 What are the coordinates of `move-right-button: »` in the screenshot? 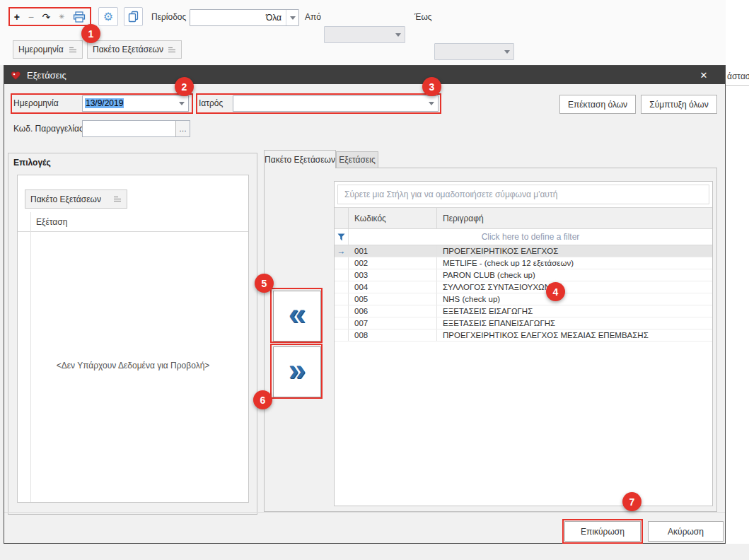 It's located at (297, 372).